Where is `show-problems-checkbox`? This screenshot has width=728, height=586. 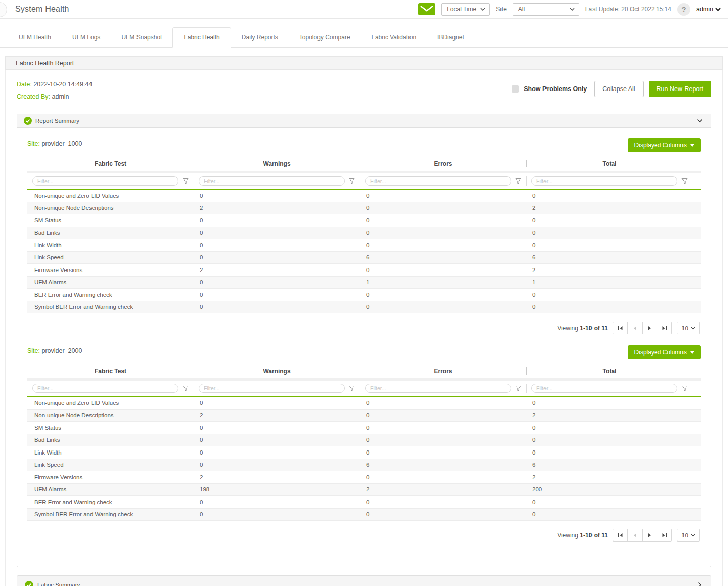 show-problems-checkbox is located at coordinates (515, 89).